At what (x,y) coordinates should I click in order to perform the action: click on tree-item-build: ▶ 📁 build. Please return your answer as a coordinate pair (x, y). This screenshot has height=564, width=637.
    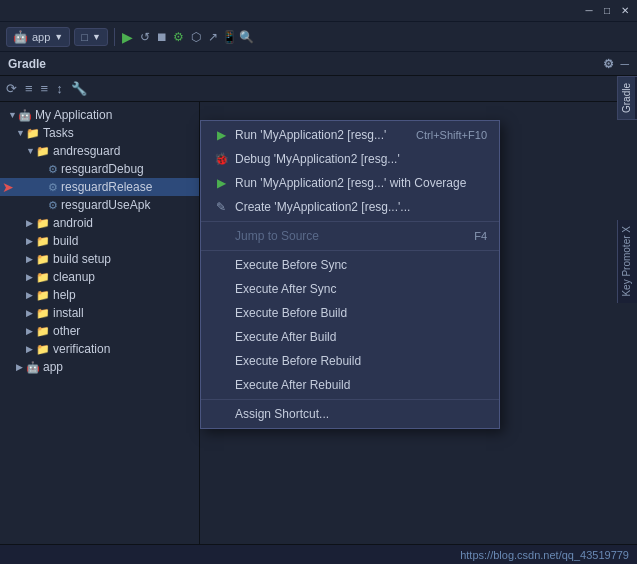
    Looking at the image, I should click on (100, 241).